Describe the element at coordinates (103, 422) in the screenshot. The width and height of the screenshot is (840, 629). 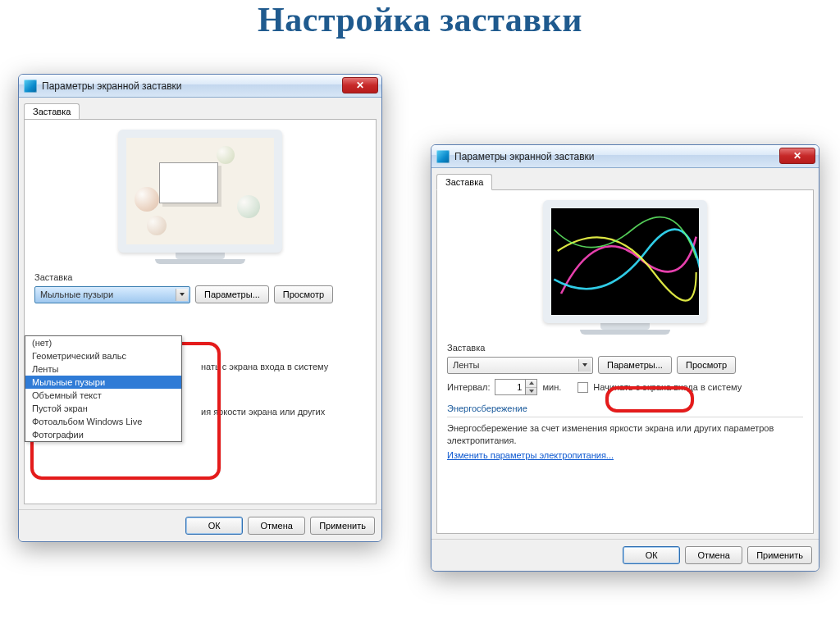
I see `dropdown-option: Фотоальбом Windows Live` at that location.